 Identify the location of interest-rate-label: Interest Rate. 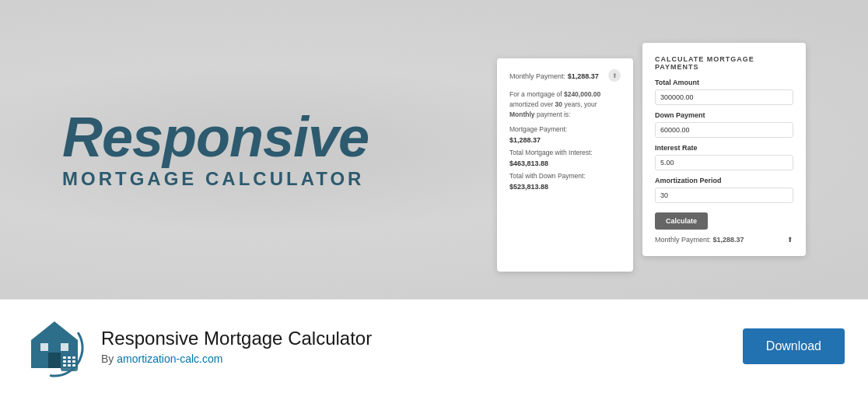
(724, 148).